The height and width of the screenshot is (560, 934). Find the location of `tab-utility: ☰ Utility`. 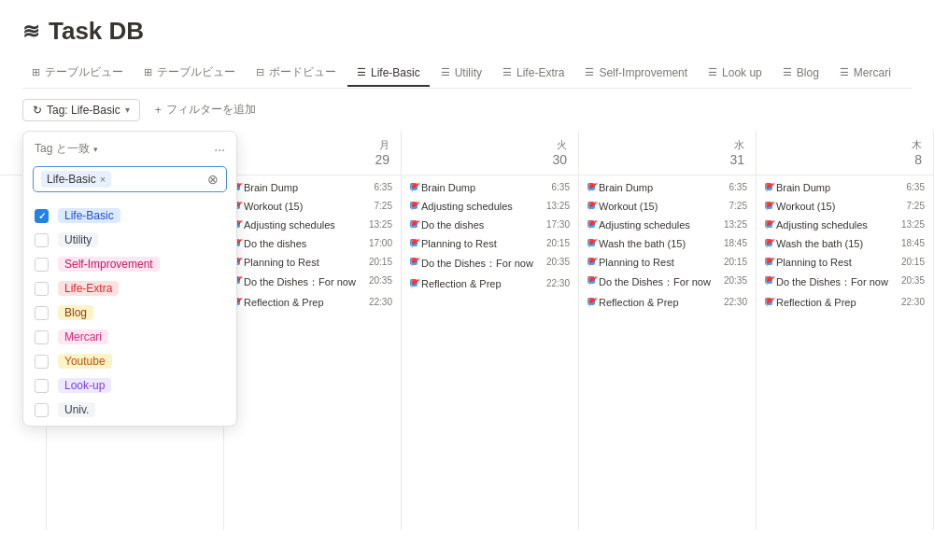

tab-utility: ☰ Utility is located at coordinates (461, 74).